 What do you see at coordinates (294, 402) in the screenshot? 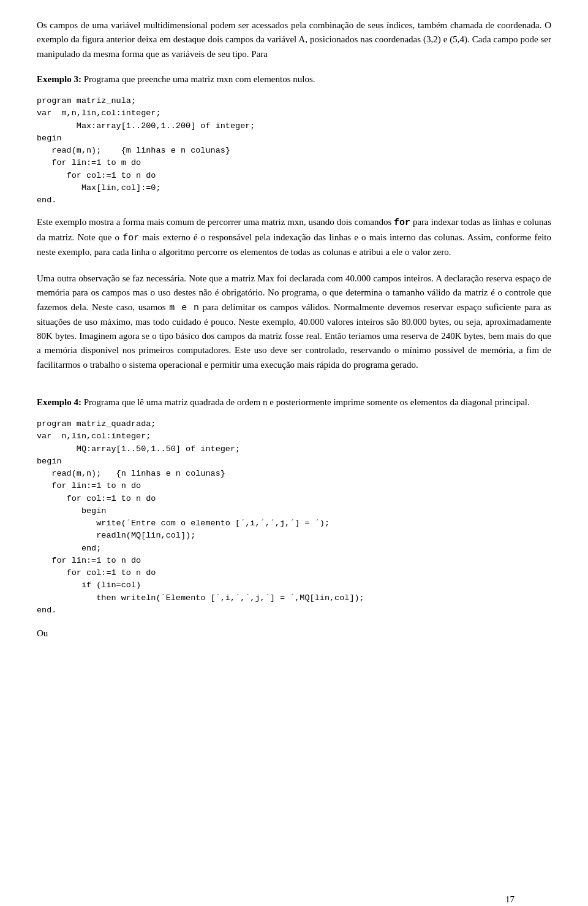
I see `example4-heading: Exemplo 4: Programa que lê uma matriz qu…` at bounding box center [294, 402].